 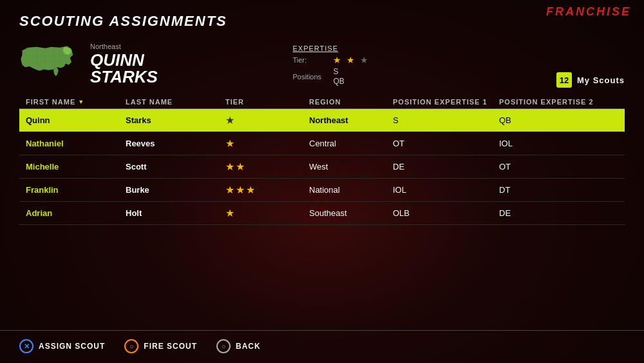 What do you see at coordinates (175, 213) in the screenshot?
I see `row-last-name: Holt` at bounding box center [175, 213].